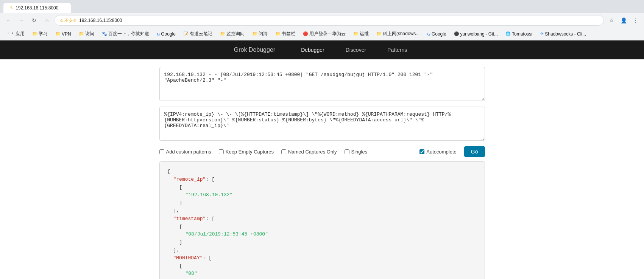 The image size is (644, 279). I want to click on bookmark-label: 百度一下，你就知道, so click(129, 34).